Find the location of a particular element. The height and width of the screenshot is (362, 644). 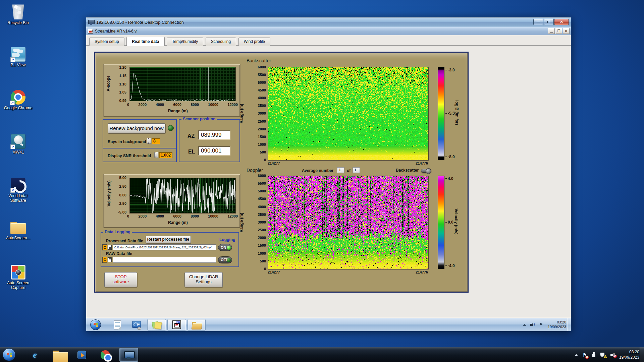

remote-taskbar-explorer is located at coordinates (197, 325).